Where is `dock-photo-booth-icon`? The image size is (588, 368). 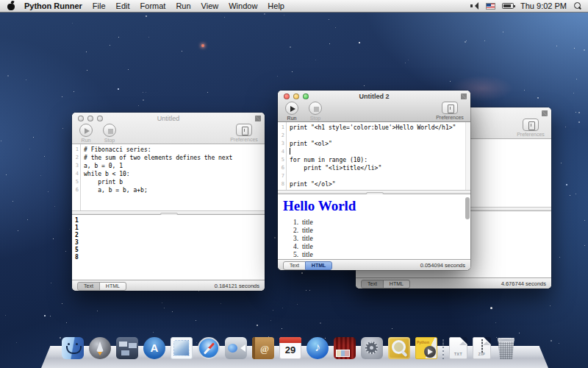
dock-photo-booth-icon is located at coordinates (345, 348).